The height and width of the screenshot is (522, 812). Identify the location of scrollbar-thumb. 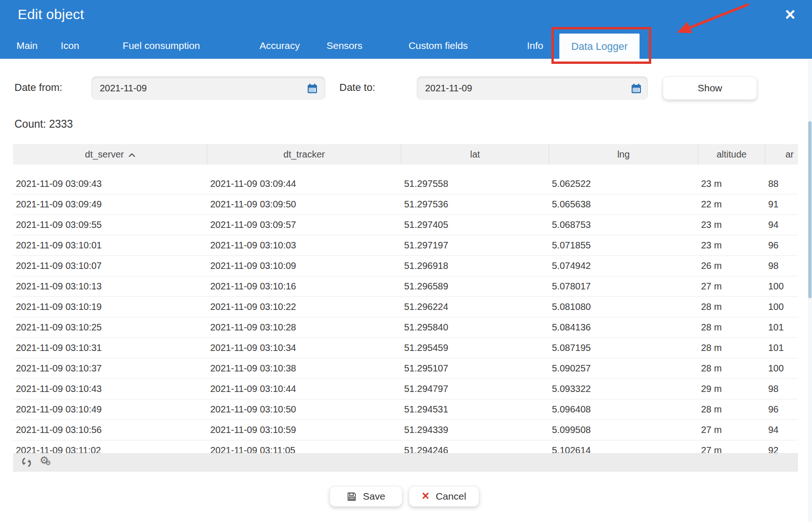
(810, 210).